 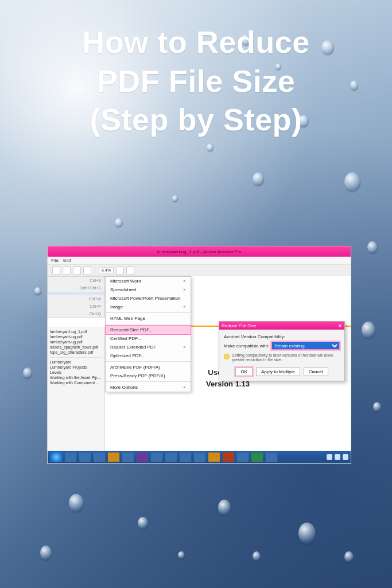 I want to click on lightbulb-icon, so click(x=227, y=357).